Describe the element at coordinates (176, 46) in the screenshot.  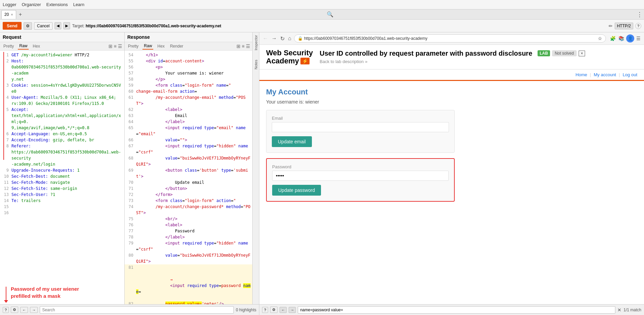
I see `response-tab-render: Render` at that location.